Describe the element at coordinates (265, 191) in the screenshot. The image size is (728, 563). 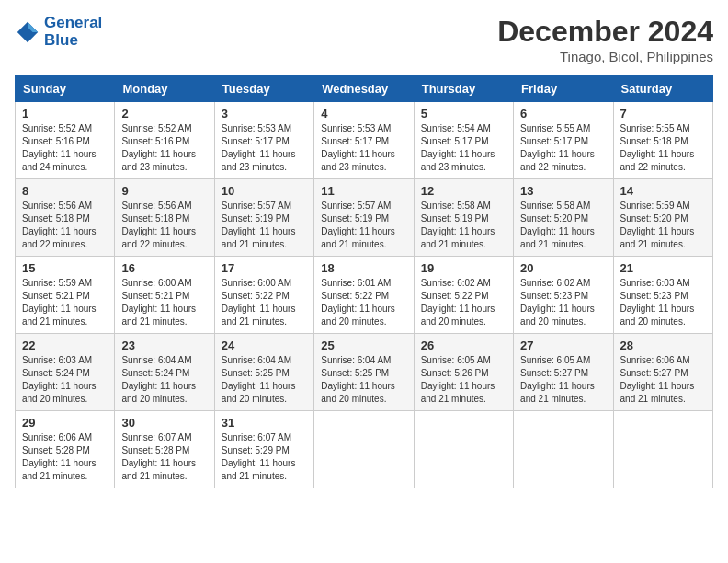
I see `day-number: 10` at that location.